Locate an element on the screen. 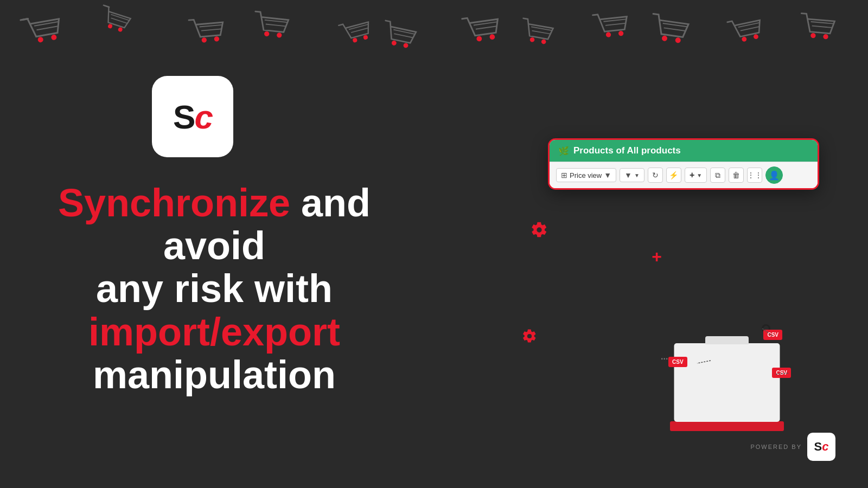 Image resolution: width=868 pixels, height=488 pixels. headline-line4: manipulation is located at coordinates (214, 375).